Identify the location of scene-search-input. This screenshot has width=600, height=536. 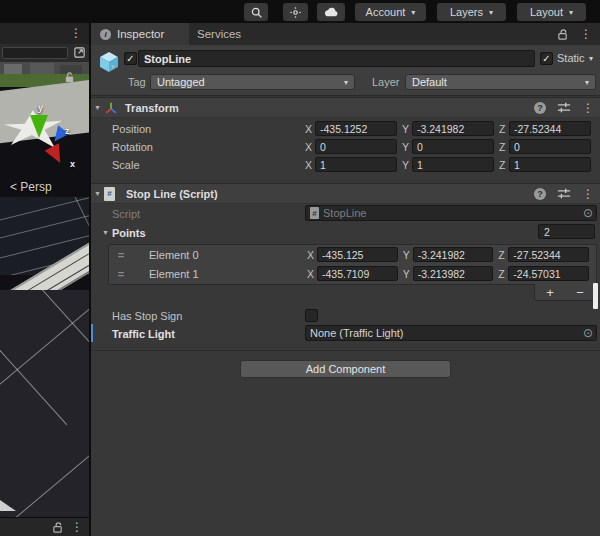
(35, 53).